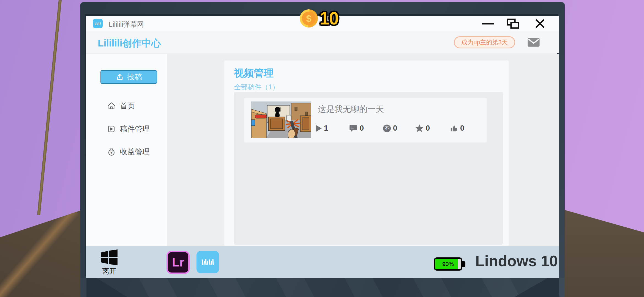 The width and height of the screenshot is (644, 297). I want to click on money-amount: 10, so click(329, 18).